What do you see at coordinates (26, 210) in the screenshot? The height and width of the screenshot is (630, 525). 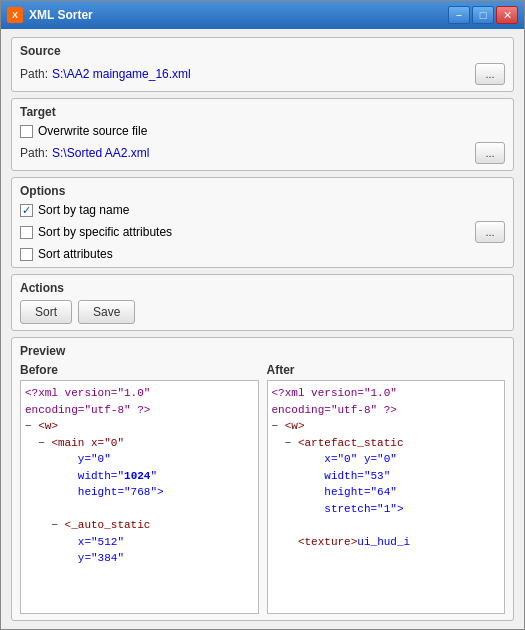 I see `checkmark-icon: ✓` at bounding box center [26, 210].